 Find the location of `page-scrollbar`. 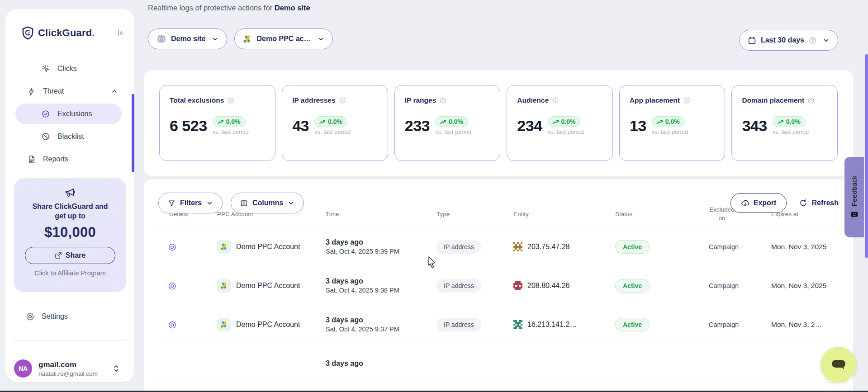

page-scrollbar is located at coordinates (867, 156).